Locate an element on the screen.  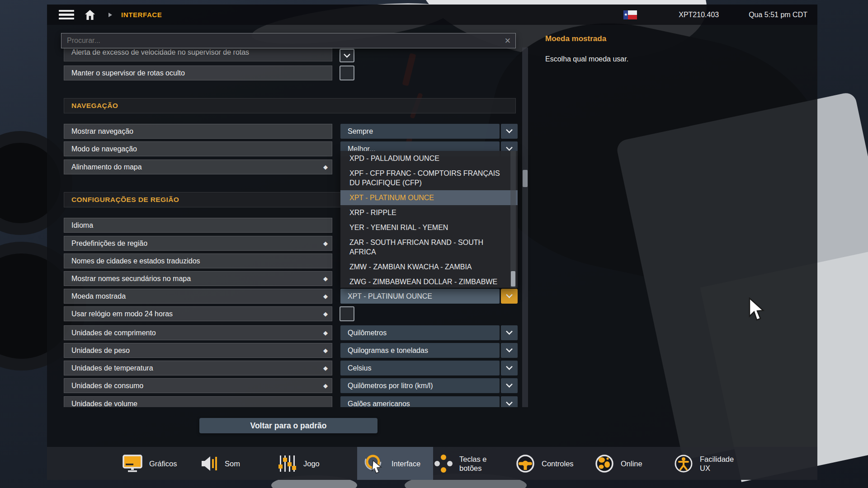
setting-row-length-units: Unidades de comprimento ◆ is located at coordinates (198, 333).